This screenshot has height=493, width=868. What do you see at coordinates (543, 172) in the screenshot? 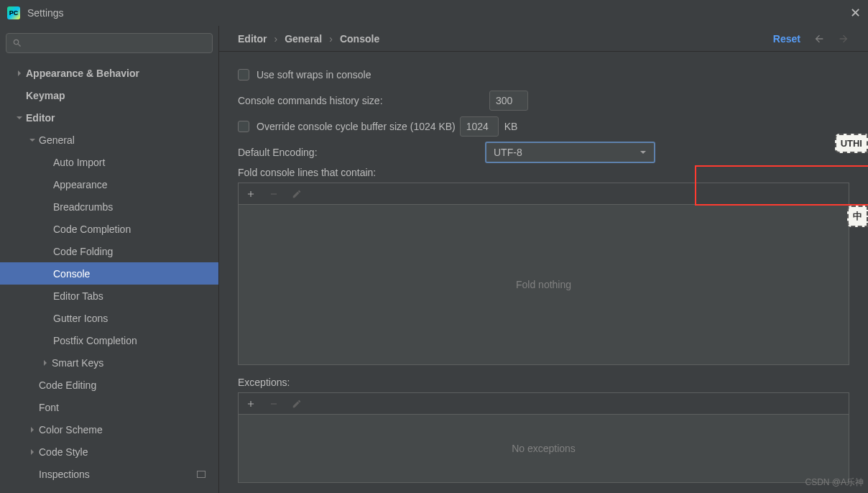
I see `fold-section-label: Fold console lines that contain:` at bounding box center [543, 172].